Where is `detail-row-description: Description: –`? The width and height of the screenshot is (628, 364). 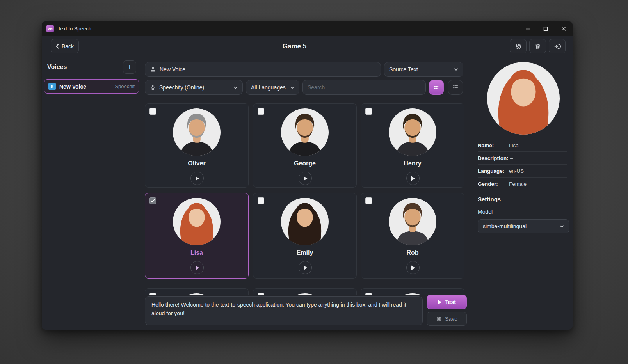 detail-row-description: Description: – is located at coordinates (522, 158).